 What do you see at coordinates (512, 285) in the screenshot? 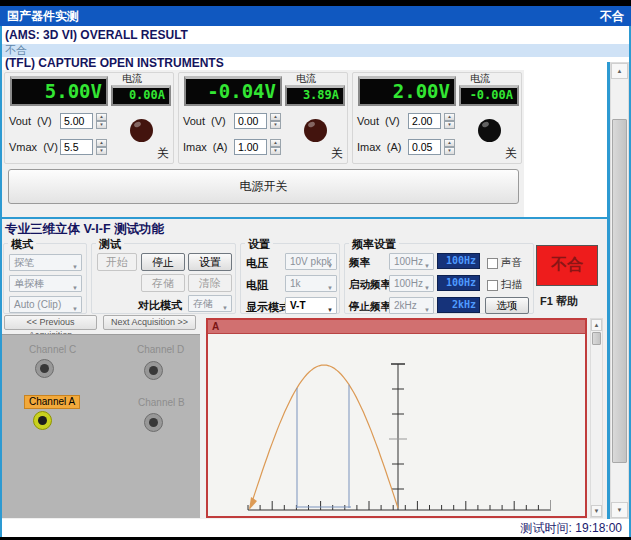
I see `sweep-label: 扫描` at bounding box center [512, 285].